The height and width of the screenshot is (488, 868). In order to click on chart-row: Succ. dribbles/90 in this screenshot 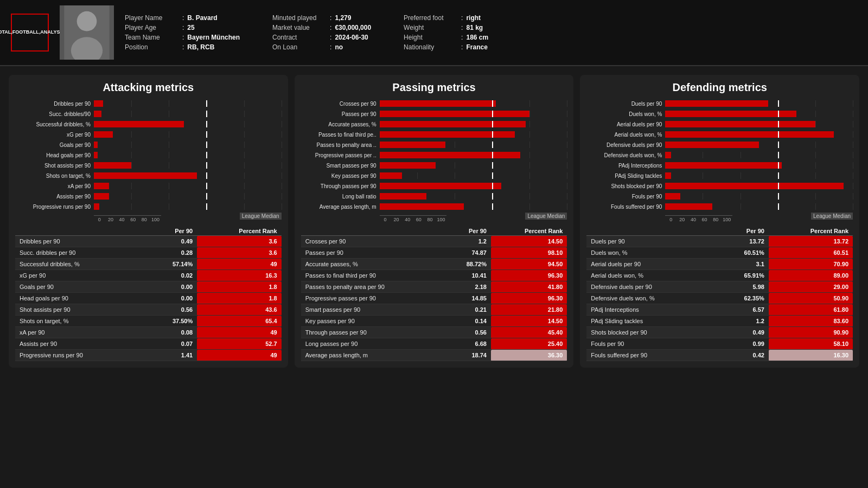, I will do `click(149, 114)`.